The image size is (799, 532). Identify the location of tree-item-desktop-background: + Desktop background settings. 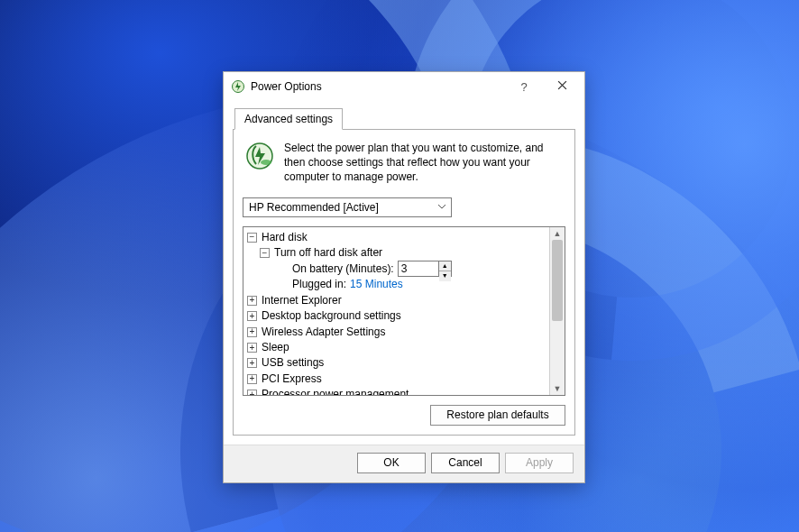
(404, 316).